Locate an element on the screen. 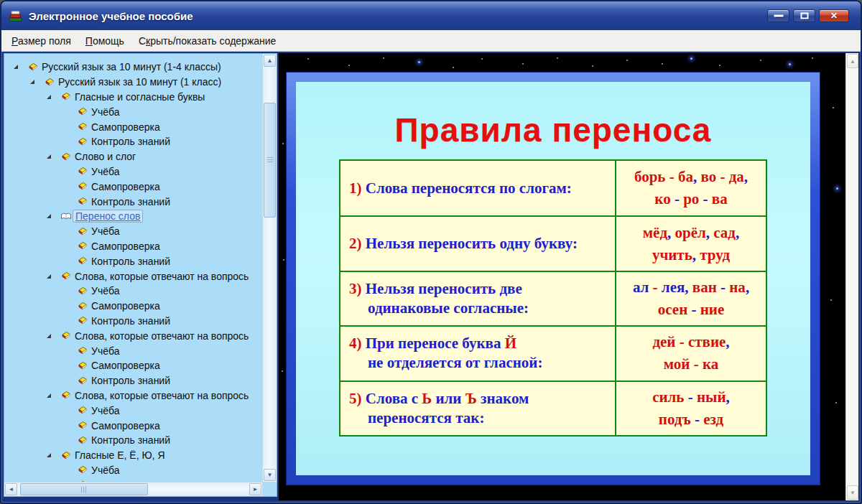 The width and height of the screenshot is (862, 504). rule-text-line: переносятся так: is located at coordinates (480, 418).